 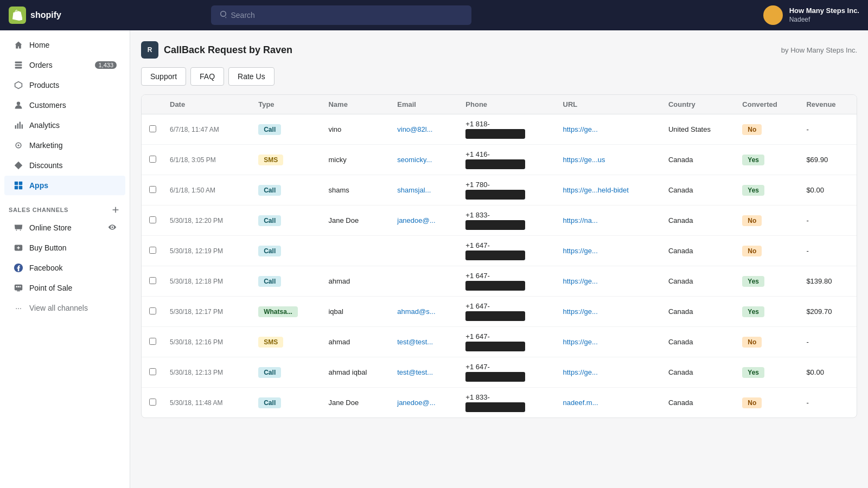 I want to click on row-url: nadeef.m..., so click(x=609, y=403).